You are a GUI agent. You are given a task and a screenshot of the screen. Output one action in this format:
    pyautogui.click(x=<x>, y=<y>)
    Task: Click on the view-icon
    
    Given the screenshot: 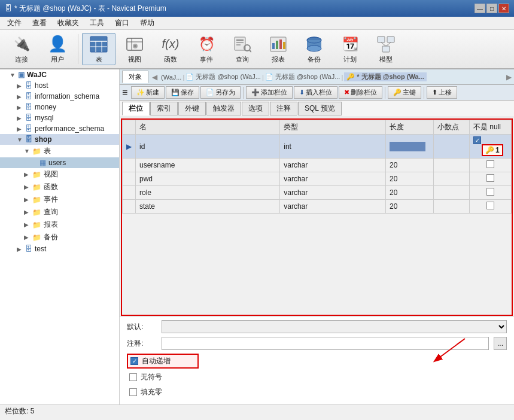 What is the action you would take?
    pyautogui.click(x=135, y=44)
    